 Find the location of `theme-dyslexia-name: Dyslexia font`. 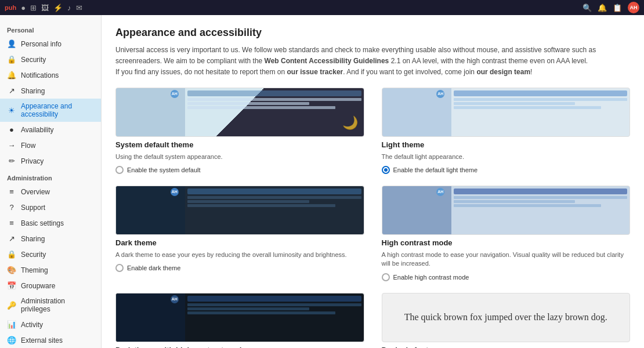

theme-dyslexia-name: Dyslexia font is located at coordinates (506, 347).